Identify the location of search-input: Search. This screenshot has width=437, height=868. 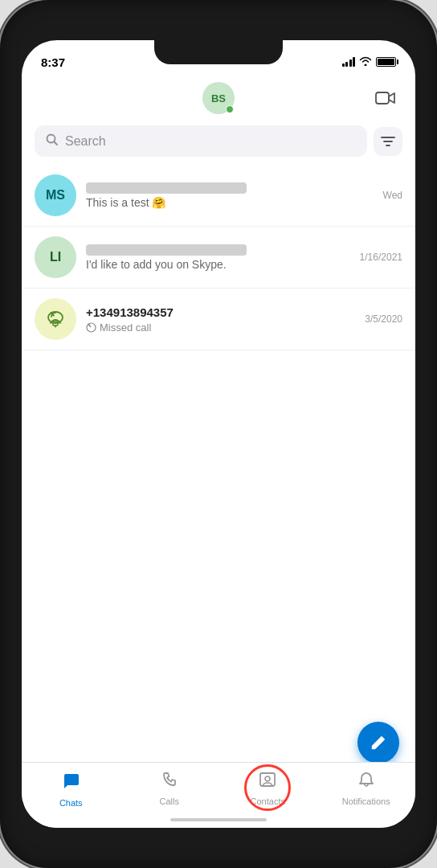
(201, 141).